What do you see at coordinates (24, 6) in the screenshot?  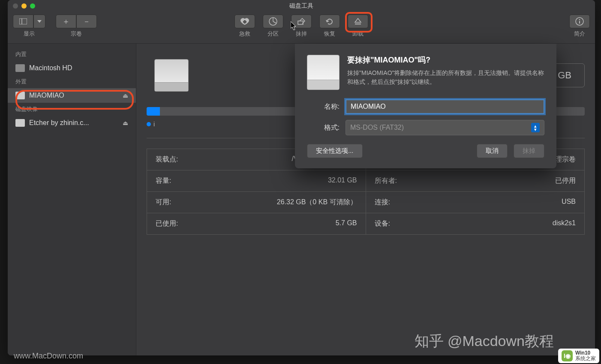 I see `minimize-button` at bounding box center [24, 6].